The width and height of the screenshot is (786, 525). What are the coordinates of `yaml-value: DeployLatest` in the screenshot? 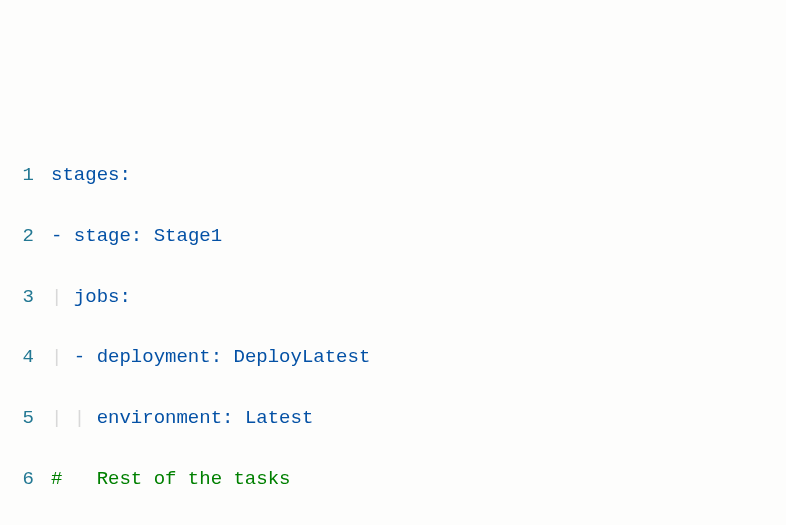 It's located at (302, 357).